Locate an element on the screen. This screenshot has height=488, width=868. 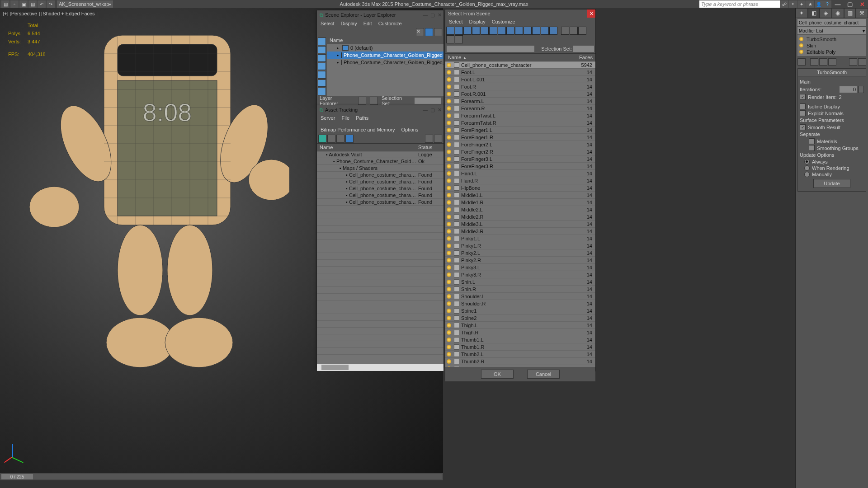
object-row: Shin.L14 is located at coordinates (520, 282).